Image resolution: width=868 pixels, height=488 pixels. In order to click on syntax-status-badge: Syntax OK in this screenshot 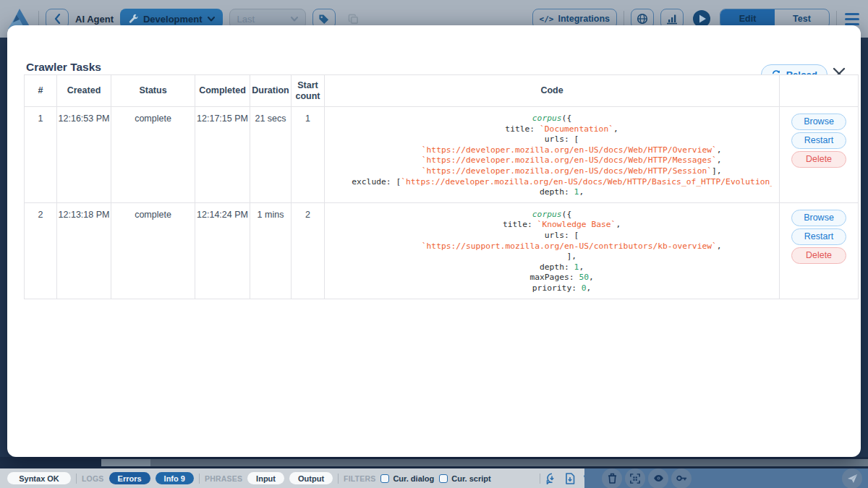, I will do `click(39, 479)`.